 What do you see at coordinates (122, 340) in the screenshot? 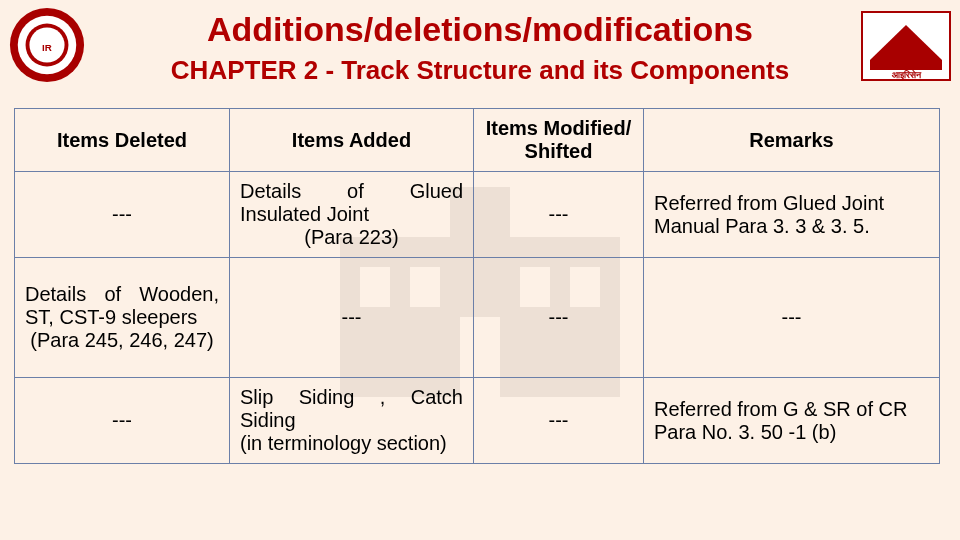
I see `cell-deleted-para: (Para 245, 246, 247)` at bounding box center [122, 340].